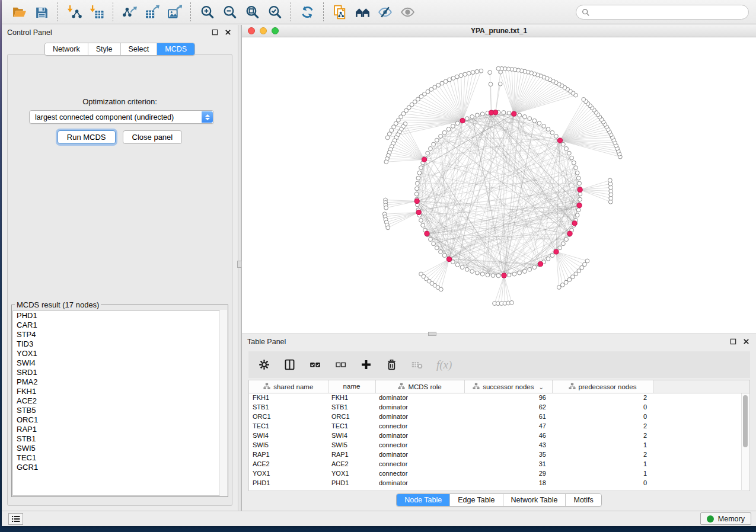 The width and height of the screenshot is (756, 532). I want to click on tab-style: Style, so click(104, 49).